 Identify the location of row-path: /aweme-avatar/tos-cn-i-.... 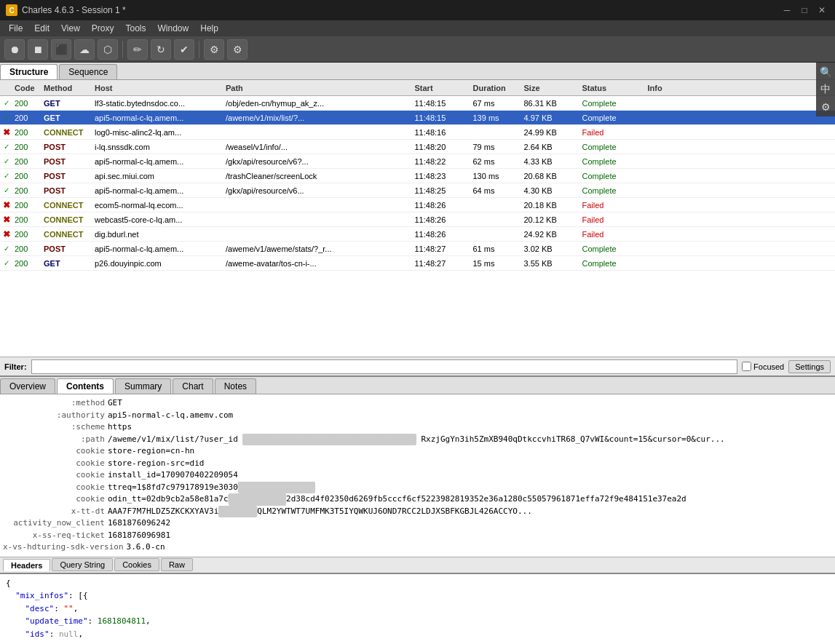
(317, 263).